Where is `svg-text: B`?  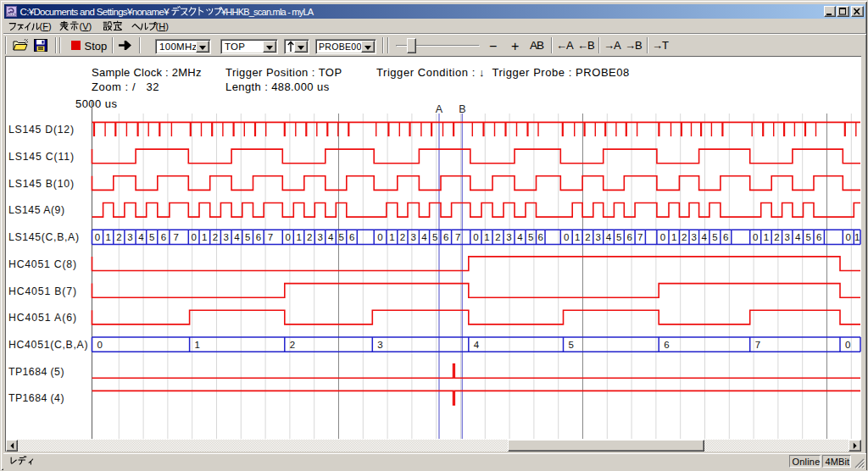
svg-text: B is located at coordinates (462, 109).